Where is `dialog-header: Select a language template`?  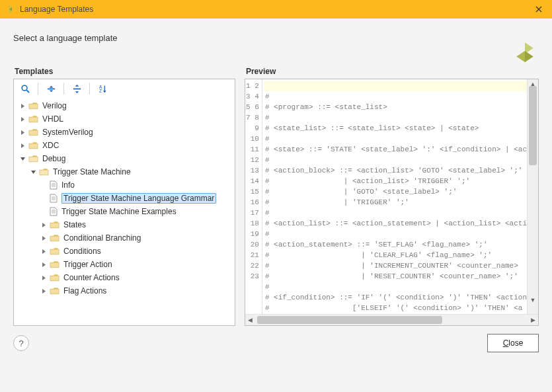 dialog-header: Select a language template is located at coordinates (276, 34).